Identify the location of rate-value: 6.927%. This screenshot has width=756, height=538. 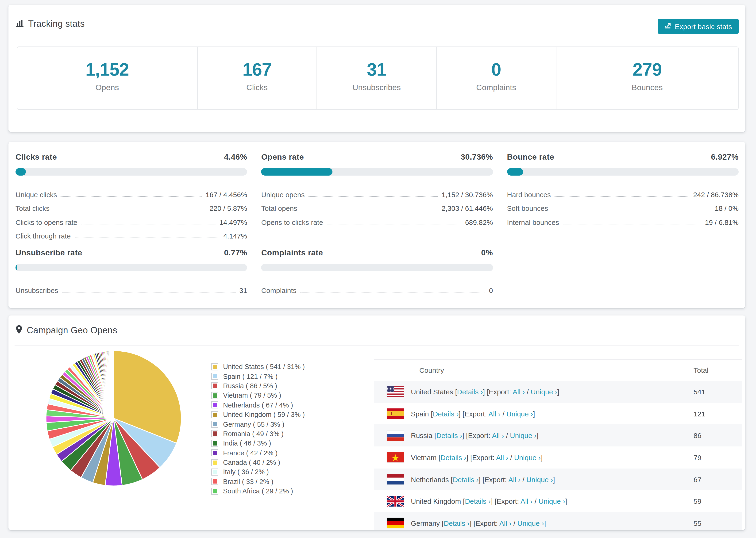
(725, 157).